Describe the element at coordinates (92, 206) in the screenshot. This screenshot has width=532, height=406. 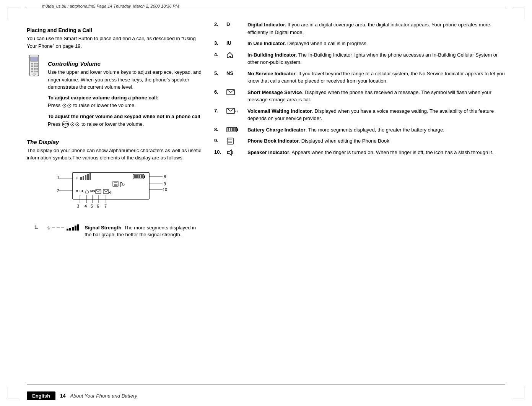
I see `svg-text: 5` at that location.